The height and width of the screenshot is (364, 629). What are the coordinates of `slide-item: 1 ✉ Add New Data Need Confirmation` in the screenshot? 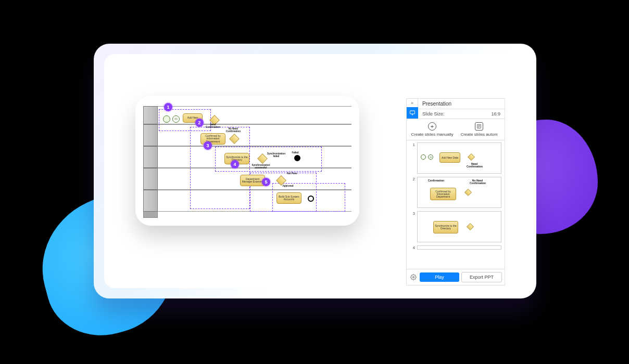 It's located at (456, 158).